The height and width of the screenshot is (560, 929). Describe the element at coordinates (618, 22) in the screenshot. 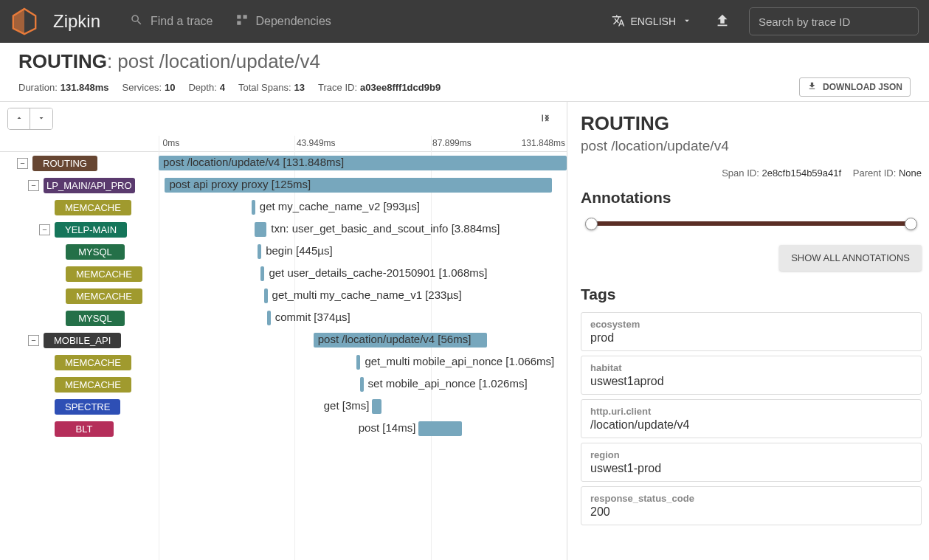

I see `translate-icon` at that location.